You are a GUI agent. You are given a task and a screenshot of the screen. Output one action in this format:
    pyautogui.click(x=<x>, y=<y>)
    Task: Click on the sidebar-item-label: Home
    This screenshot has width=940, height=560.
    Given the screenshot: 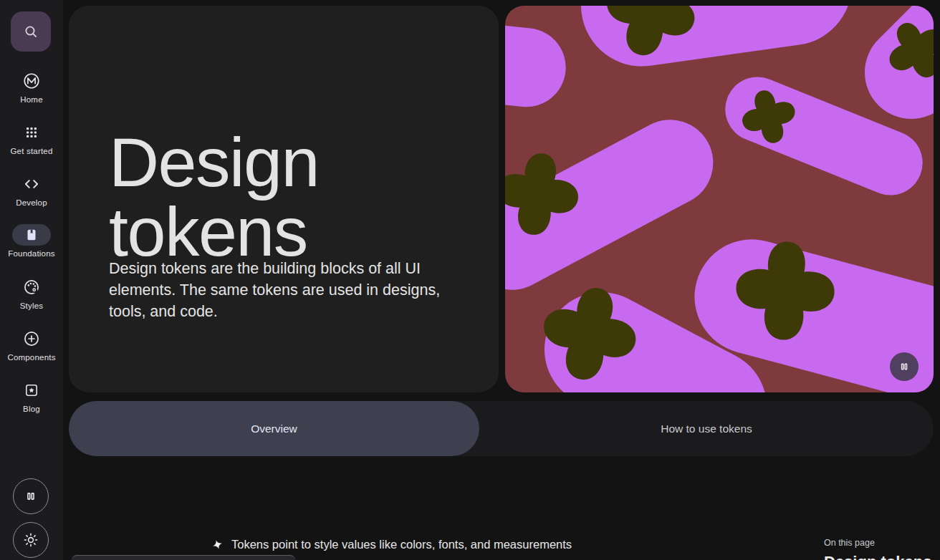 What is the action you would take?
    pyautogui.click(x=32, y=100)
    